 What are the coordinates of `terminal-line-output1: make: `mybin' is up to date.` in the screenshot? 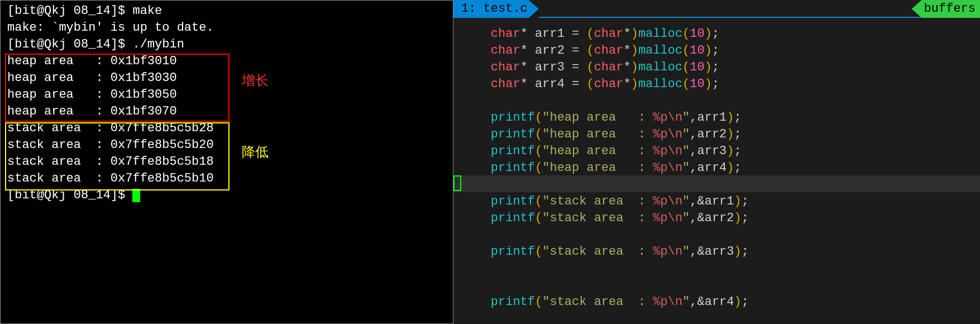 It's located at (227, 28).